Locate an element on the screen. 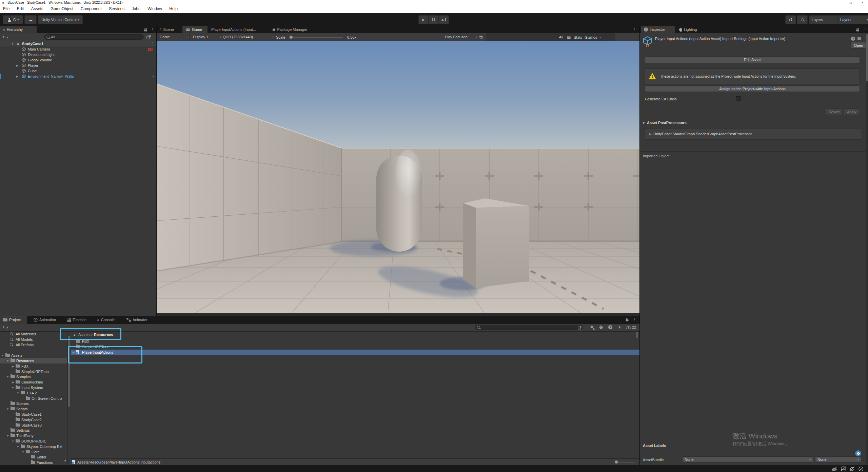 This screenshot has width=868, height=472. project-tree-item: ▼BOXOPHOBIC is located at coordinates (33, 441).